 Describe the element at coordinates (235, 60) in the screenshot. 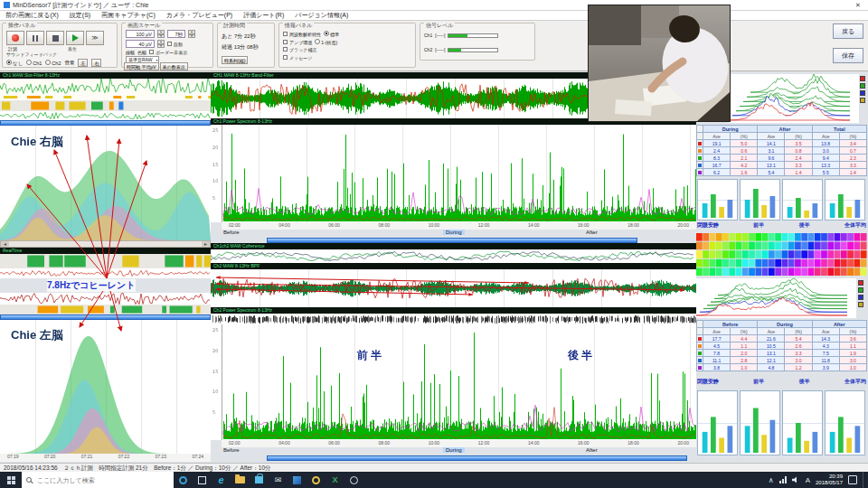

I see `time-series-button: 時系列(縦)` at that location.